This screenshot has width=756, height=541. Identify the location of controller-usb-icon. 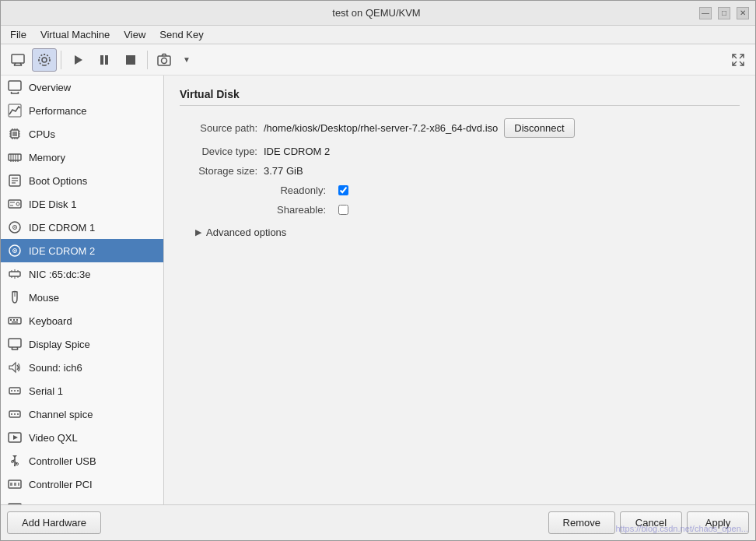
(15, 461).